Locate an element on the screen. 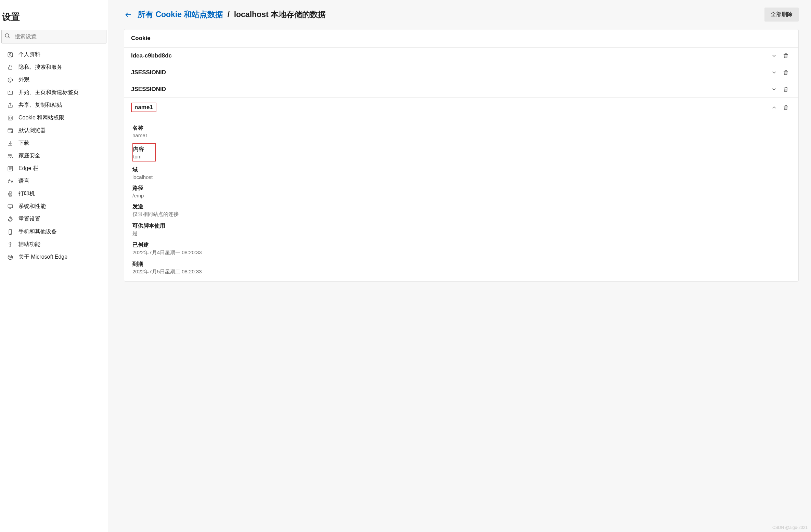 The image size is (811, 532). sidebar-item-profile: 个人资料 is located at coordinates (54, 55).